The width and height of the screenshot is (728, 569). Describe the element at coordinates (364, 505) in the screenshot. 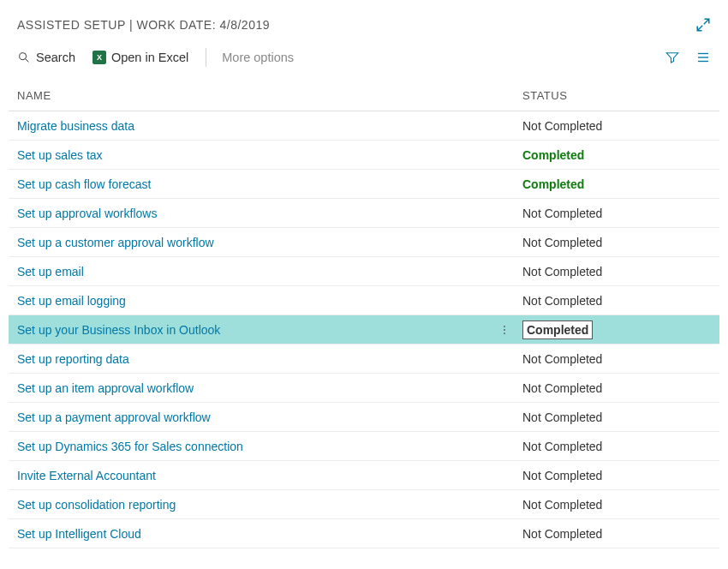

I see `table-row: Set up consolidation reportingNot Comple…` at that location.